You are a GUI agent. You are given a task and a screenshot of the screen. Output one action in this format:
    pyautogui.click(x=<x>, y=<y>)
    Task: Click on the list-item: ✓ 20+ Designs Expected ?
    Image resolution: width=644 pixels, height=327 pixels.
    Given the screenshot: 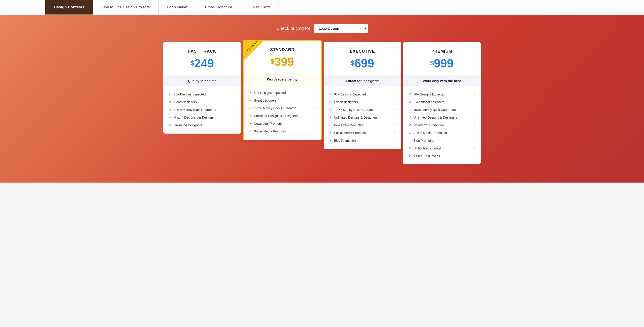 What is the action you would take?
    pyautogui.click(x=202, y=94)
    